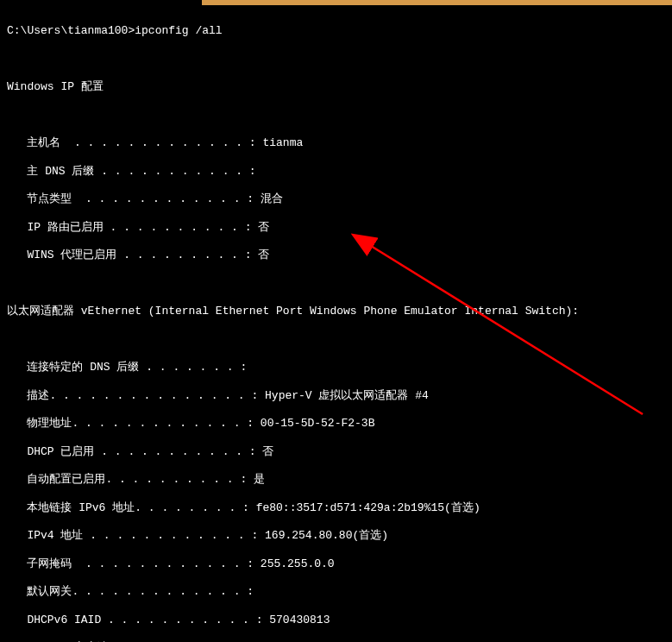 This screenshot has height=642, width=672. Describe the element at coordinates (336, 87) in the screenshot. I see `section-header: Windows IP 配置` at that location.